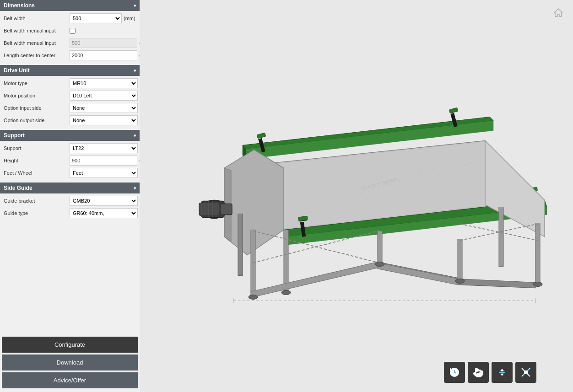  I want to click on dimensions-section: Dimensions ▾ Belt width 500 300 400 600 …, so click(70, 32).